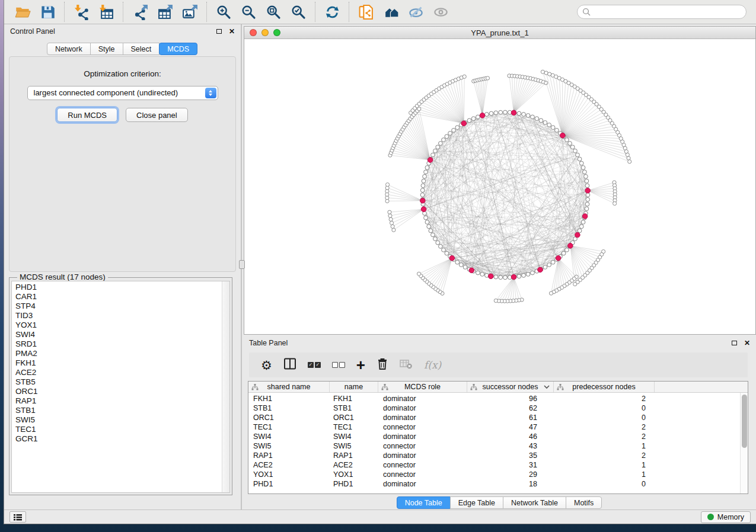  I want to click on maximize-window-icon, so click(277, 33).